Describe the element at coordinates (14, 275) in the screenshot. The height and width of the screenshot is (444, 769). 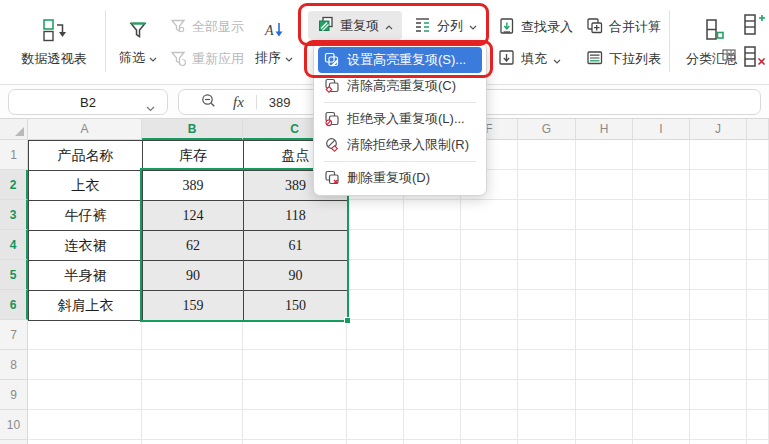
I see `row-header-5: 5` at that location.